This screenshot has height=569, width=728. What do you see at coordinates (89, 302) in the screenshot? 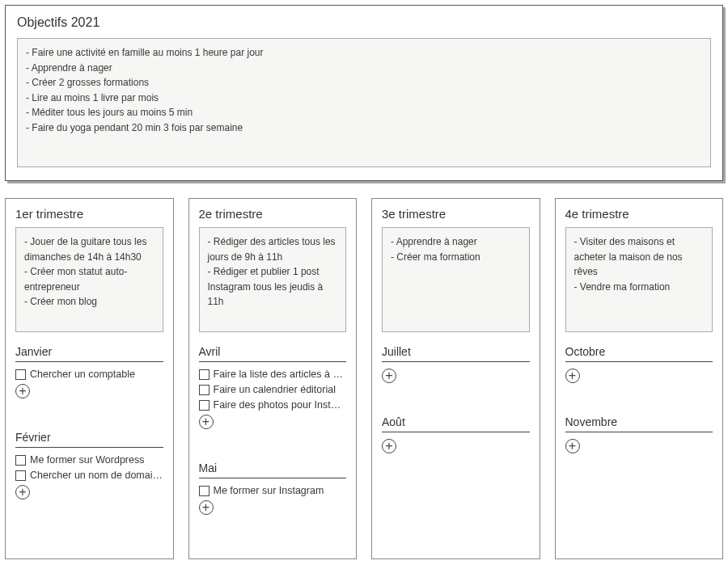
I see `goal-line: - Créer mon blog` at bounding box center [89, 302].